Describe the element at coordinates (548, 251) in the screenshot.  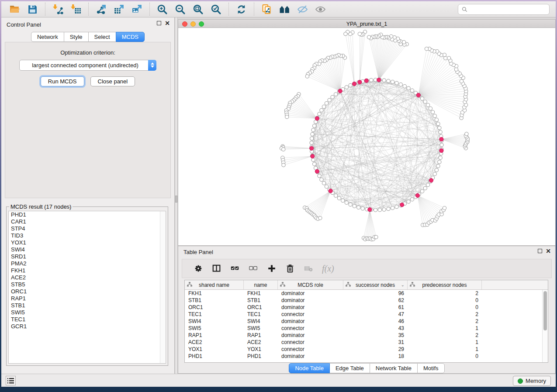
I see `close-table-panel-icon: ✕` at that location.